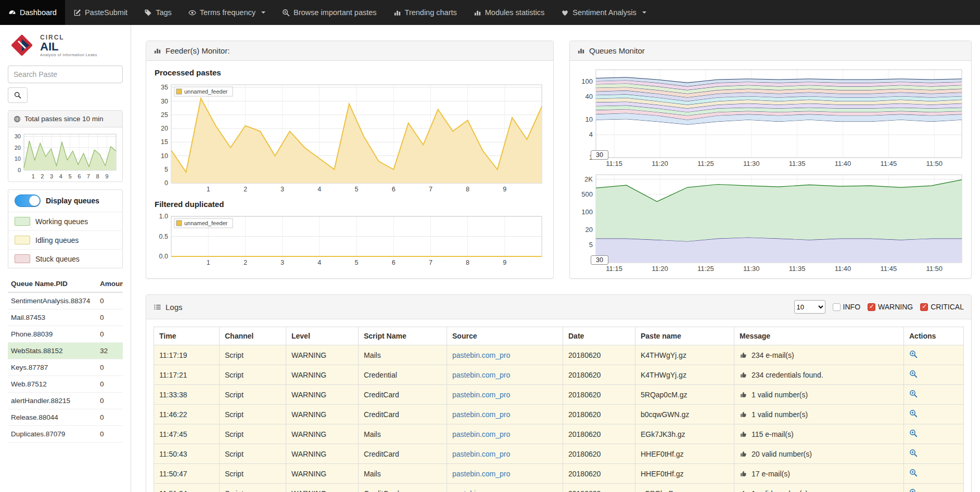 The width and height of the screenshot is (980, 492). I want to click on top-navbar: Dashboard PasteSubmit Tags Terms frequen…, so click(490, 12).